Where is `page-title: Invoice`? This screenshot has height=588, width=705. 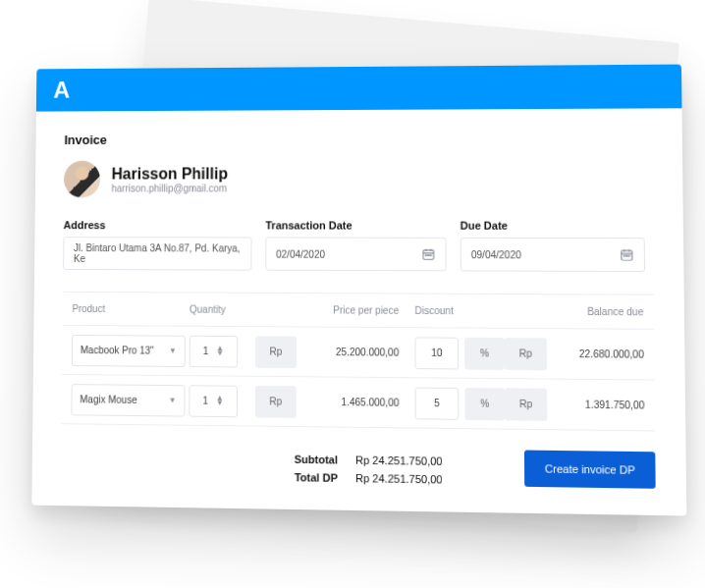
page-title: Invoice is located at coordinates (357, 139).